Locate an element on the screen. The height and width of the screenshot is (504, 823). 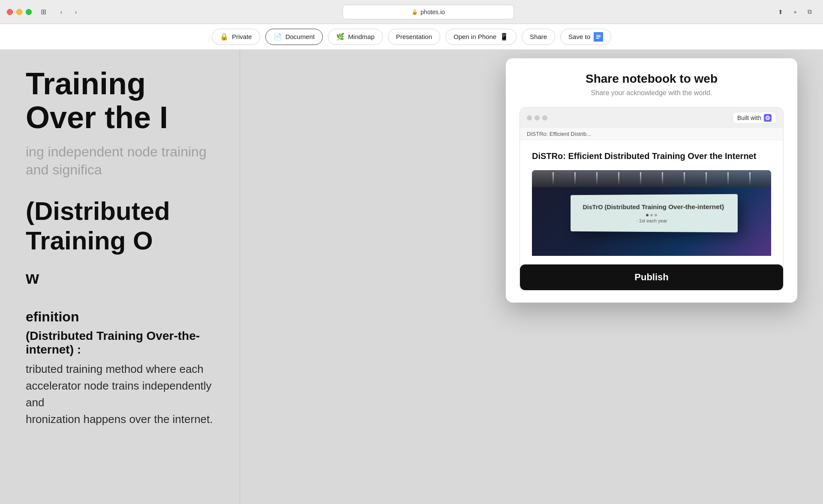
built-with-label: Built with is located at coordinates (749, 118).